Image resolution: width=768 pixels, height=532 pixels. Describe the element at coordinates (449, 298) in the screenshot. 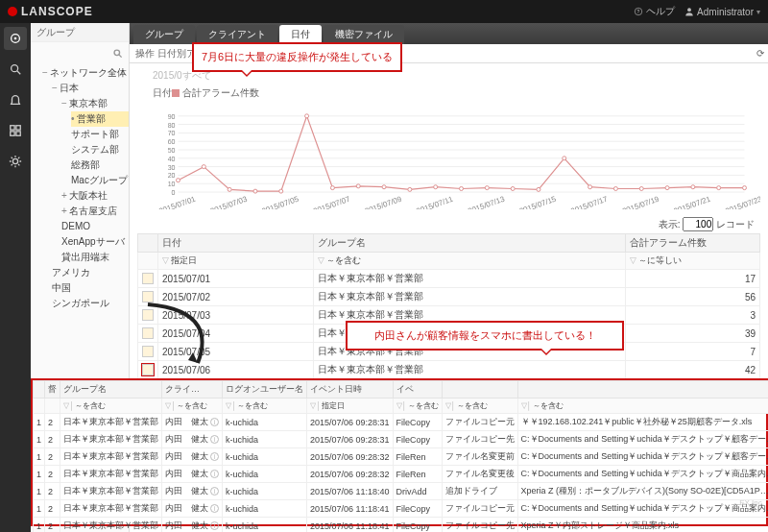

I see `table-row: 2015/07/02日本￥東京本部￥営業部56` at that location.